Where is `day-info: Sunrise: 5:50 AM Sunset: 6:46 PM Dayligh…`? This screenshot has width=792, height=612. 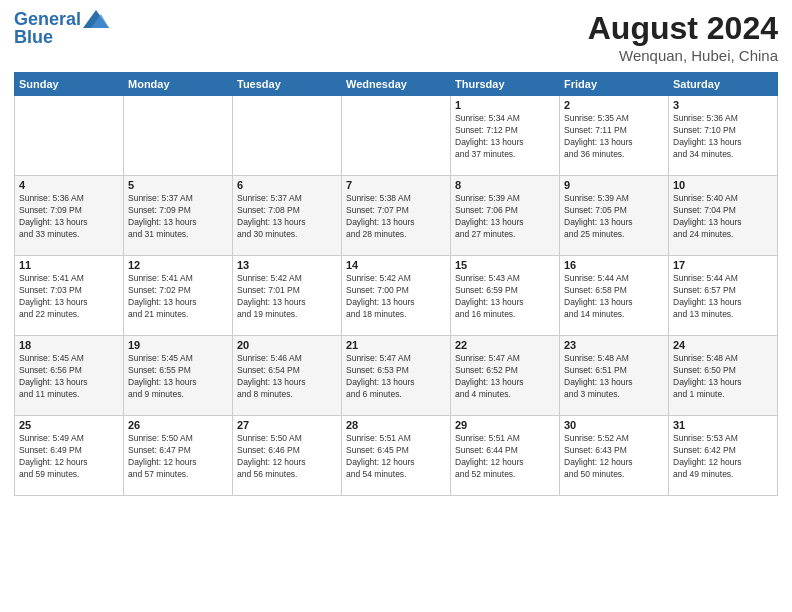
day-info: Sunrise: 5:50 AM Sunset: 6:46 PM Dayligh… is located at coordinates (287, 457).